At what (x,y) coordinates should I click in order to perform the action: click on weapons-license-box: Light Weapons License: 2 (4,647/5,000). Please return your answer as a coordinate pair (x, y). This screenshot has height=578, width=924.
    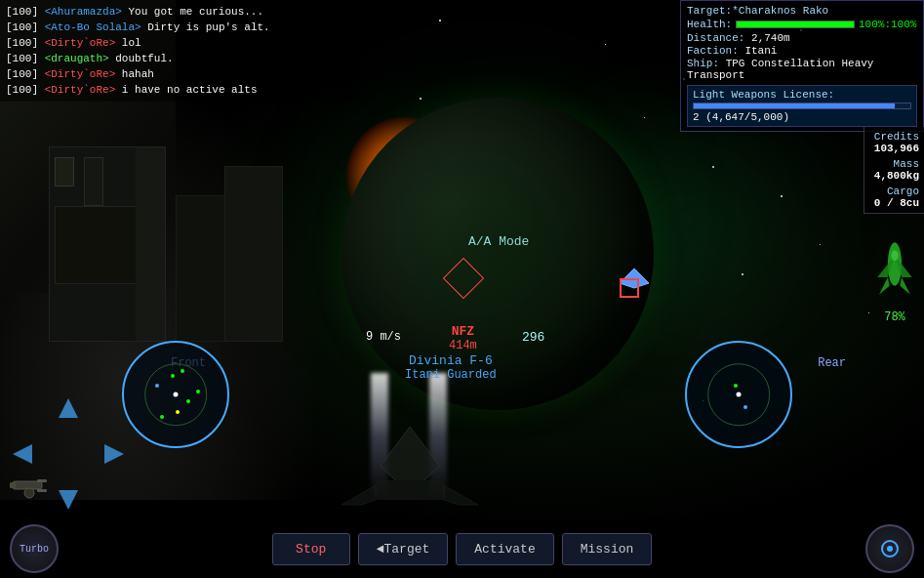
    Looking at the image, I should click on (802, 105).